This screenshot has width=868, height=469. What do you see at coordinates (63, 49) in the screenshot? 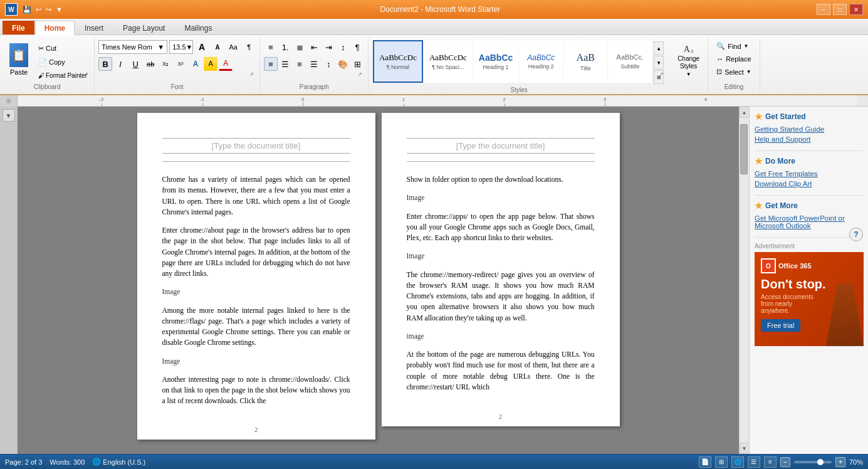
I see `cut-button: ✂ Cut` at bounding box center [63, 49].